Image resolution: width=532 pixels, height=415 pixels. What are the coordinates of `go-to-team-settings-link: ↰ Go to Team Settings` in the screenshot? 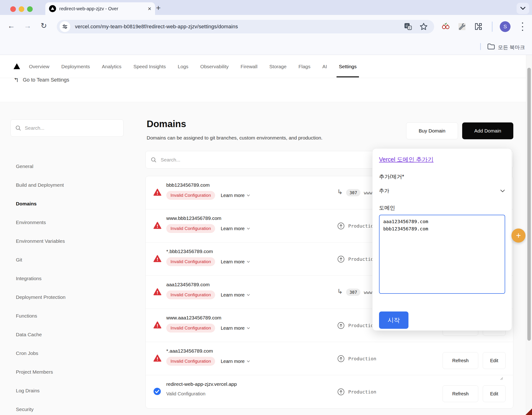 It's located at (41, 81).